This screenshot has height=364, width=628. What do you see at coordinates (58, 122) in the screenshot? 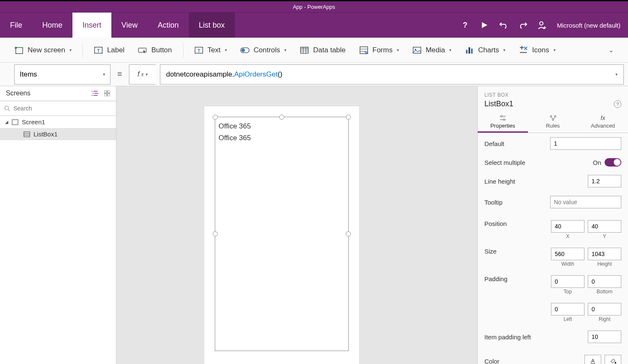
I see `tree-node-screen1: ◢ Screen1` at bounding box center [58, 122].